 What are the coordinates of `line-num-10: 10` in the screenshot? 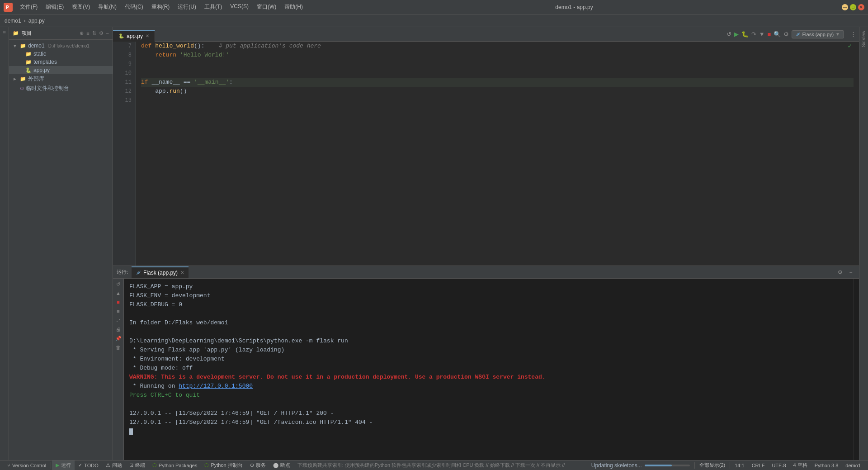 It's located at (124, 73).